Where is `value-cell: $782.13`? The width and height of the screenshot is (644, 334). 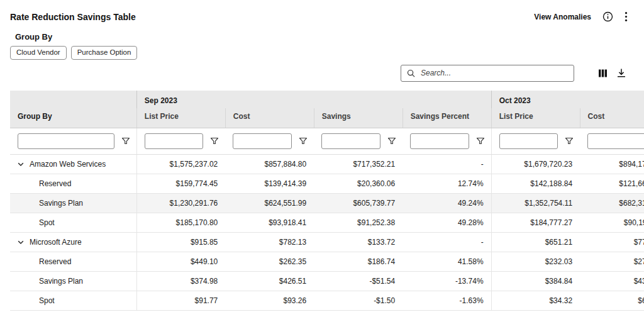 value-cell: $782.13 is located at coordinates (269, 242).